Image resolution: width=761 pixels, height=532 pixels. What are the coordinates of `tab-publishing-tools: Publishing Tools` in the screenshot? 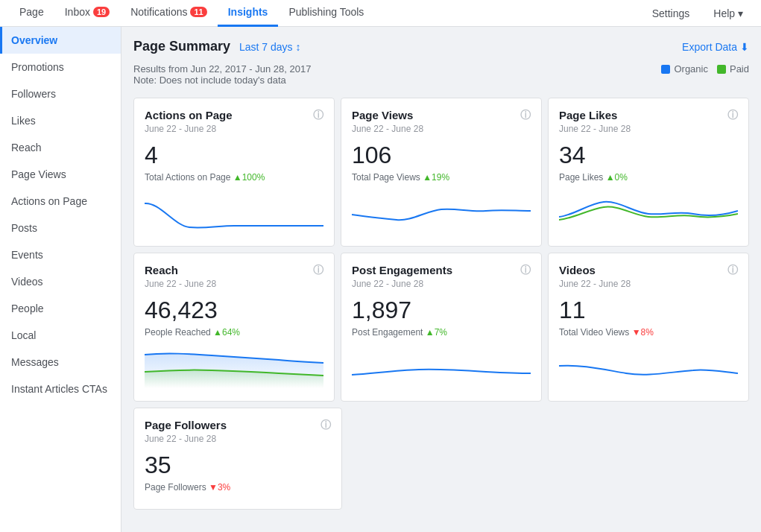 It's located at (326, 13).